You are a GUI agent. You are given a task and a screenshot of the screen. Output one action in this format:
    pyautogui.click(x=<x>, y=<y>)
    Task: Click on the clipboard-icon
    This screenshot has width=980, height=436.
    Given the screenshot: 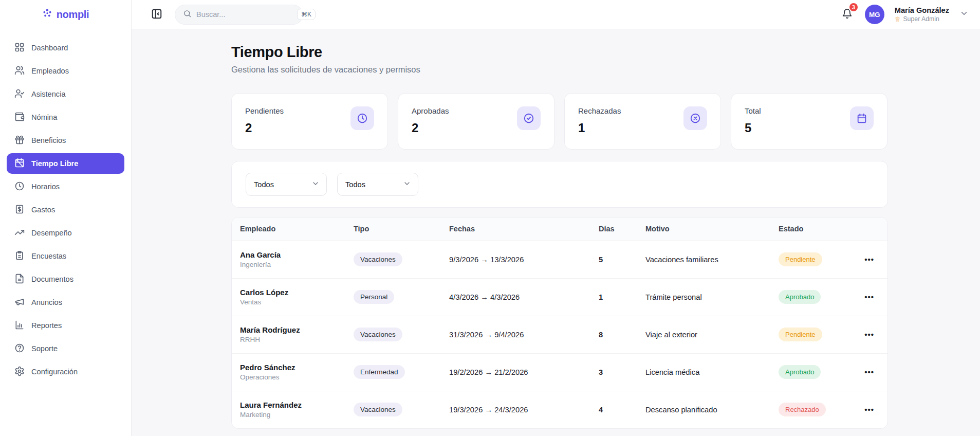 What is the action you would take?
    pyautogui.click(x=20, y=256)
    